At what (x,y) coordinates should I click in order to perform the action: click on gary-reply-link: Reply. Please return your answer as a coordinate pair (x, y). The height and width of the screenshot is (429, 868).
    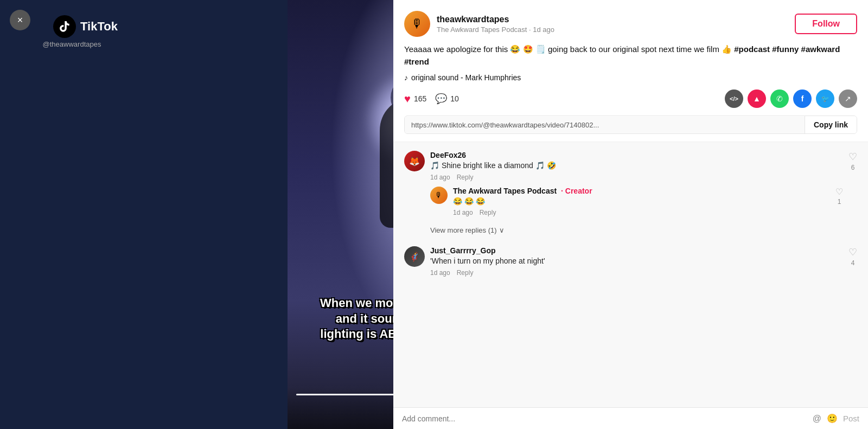
    Looking at the image, I should click on (465, 273).